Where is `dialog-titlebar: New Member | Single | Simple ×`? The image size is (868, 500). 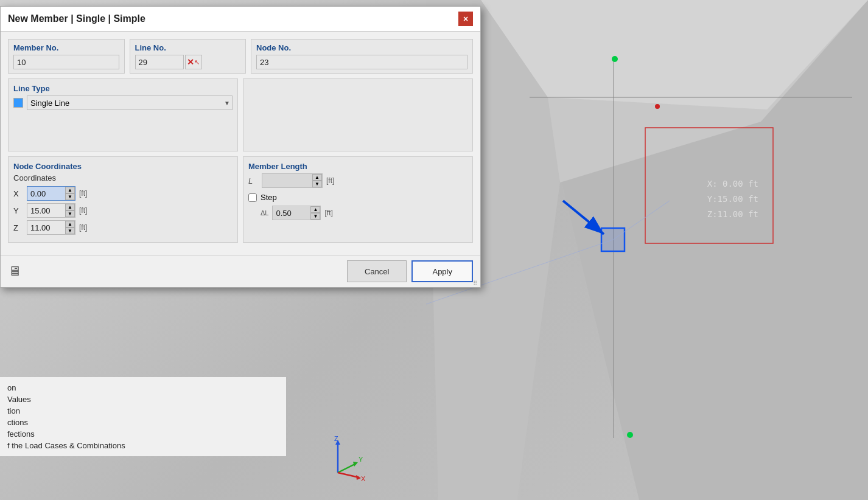 dialog-titlebar: New Member | Single | Simple × is located at coordinates (240, 19).